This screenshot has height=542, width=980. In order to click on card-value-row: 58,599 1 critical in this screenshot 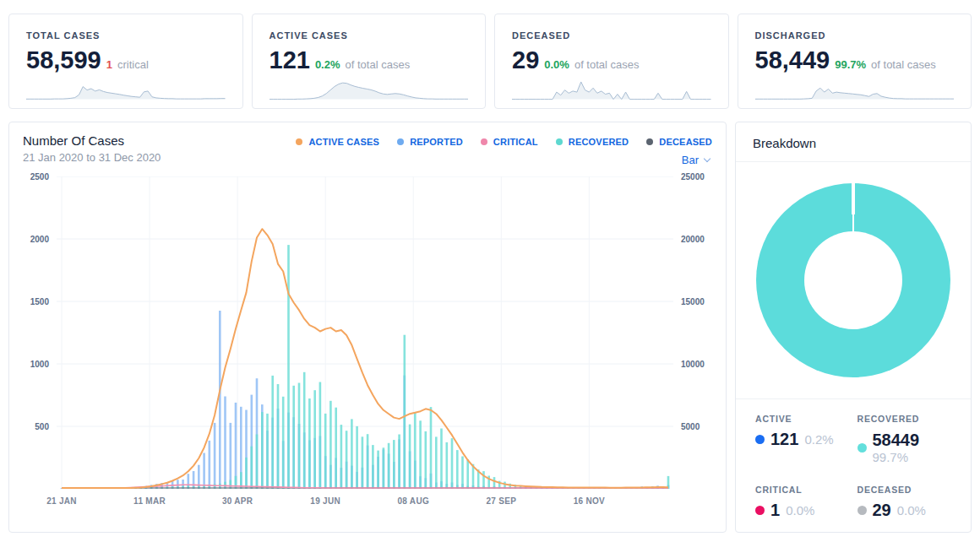, I will do `click(126, 61)`.